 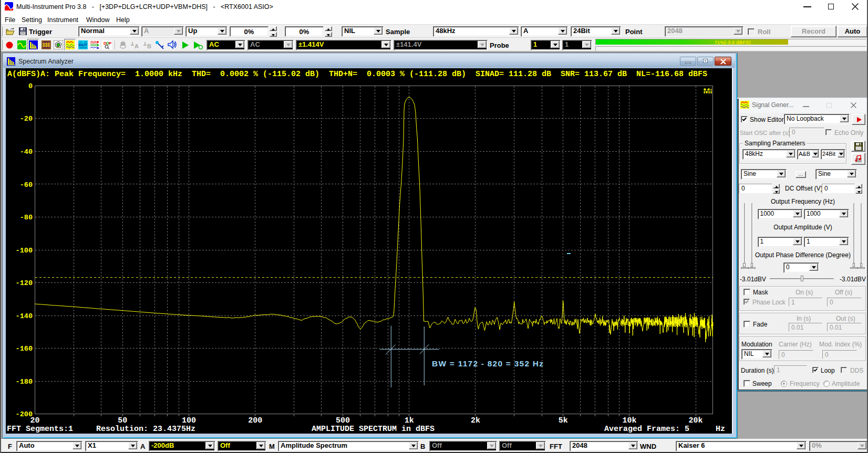 I want to click on svg-text: 2k, so click(x=476, y=421).